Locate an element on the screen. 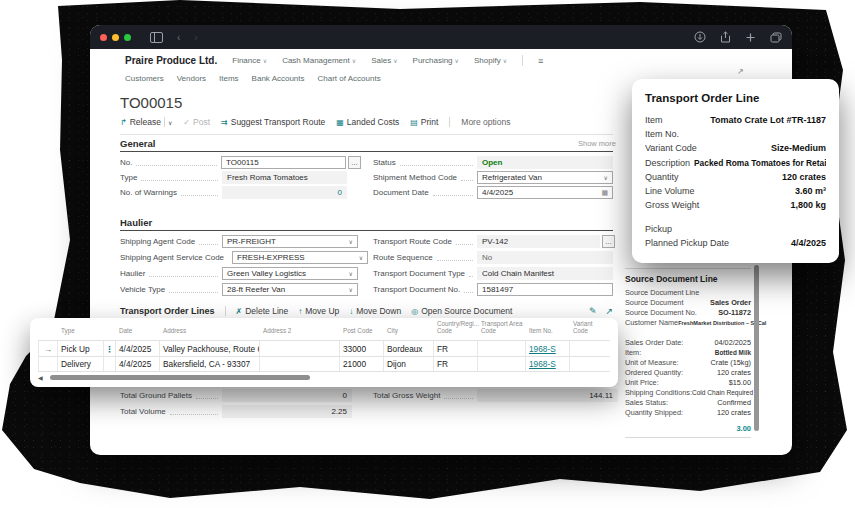  field-label: Shipment Method Code is located at coordinates (415, 178).